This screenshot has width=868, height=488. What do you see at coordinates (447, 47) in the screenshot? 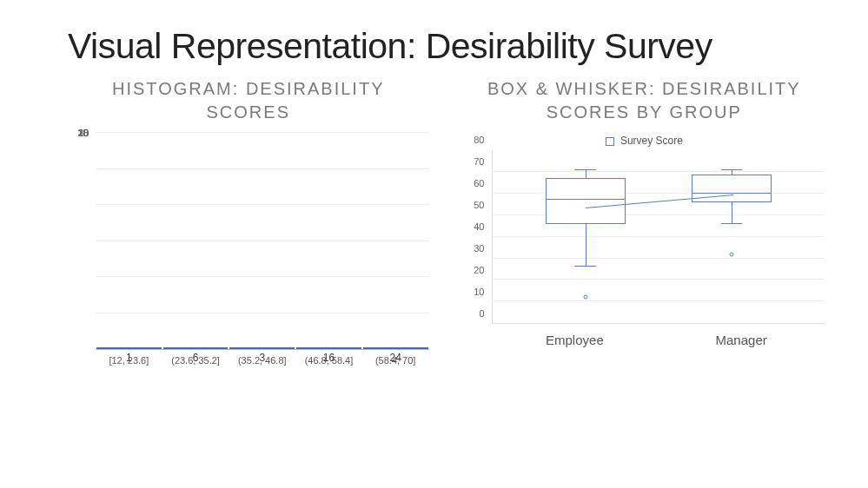
I see `page-title: Visual Representation: Desirability Surv…` at bounding box center [447, 47].